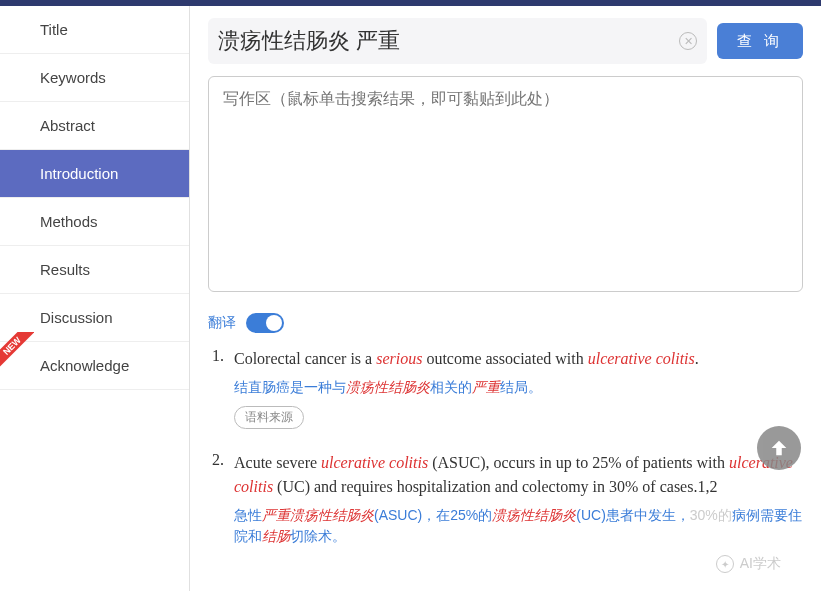  I want to click on arrow-up-icon, so click(779, 448).